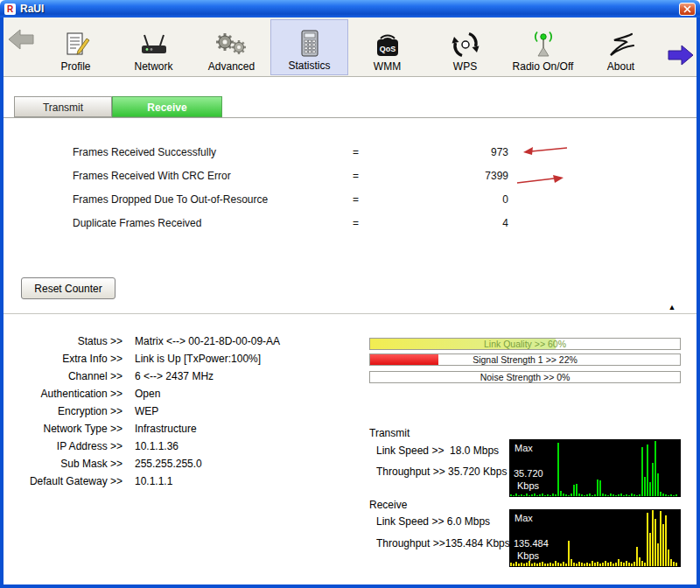  What do you see at coordinates (595, 538) in the screenshot?
I see `receive-chart: Max 135.484 Kbps` at bounding box center [595, 538].